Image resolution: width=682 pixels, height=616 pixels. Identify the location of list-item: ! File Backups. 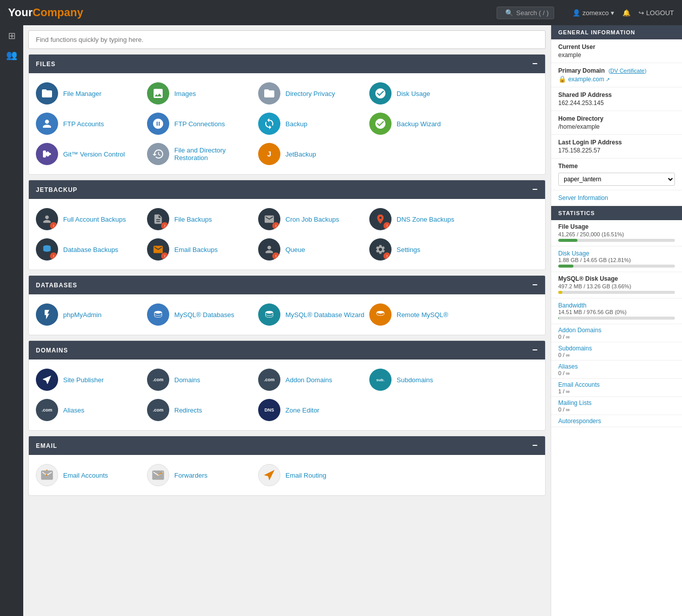
(203, 219).